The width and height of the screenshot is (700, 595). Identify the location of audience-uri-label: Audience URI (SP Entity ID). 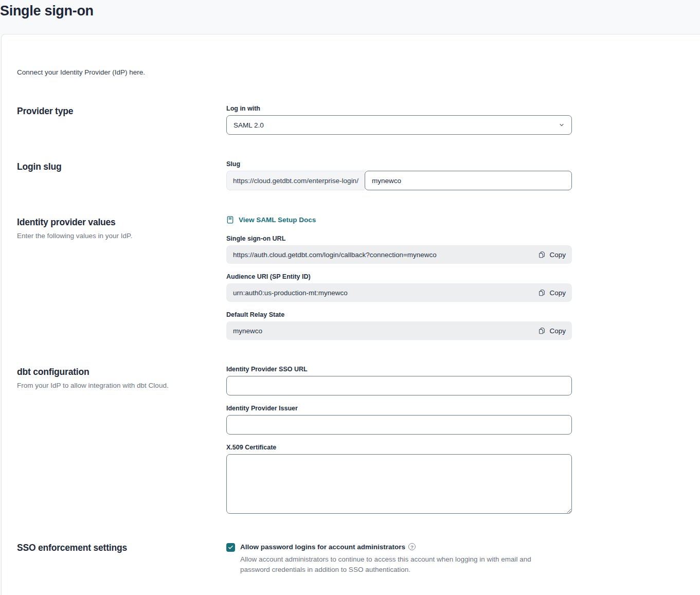
(399, 277).